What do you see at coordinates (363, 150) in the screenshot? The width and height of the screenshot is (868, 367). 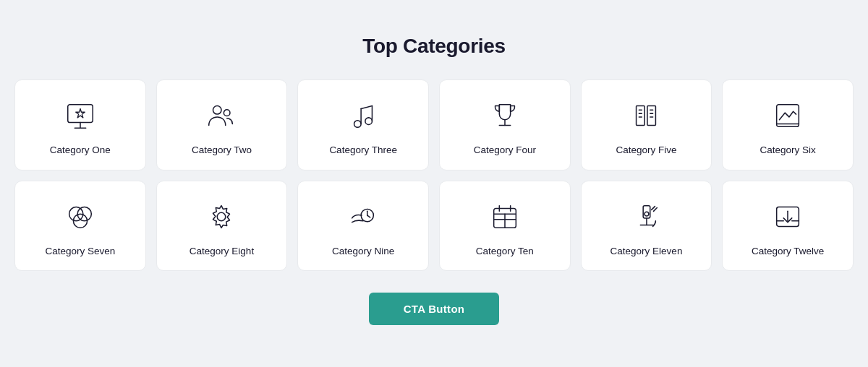 I see `category-label-3: Category Three` at bounding box center [363, 150].